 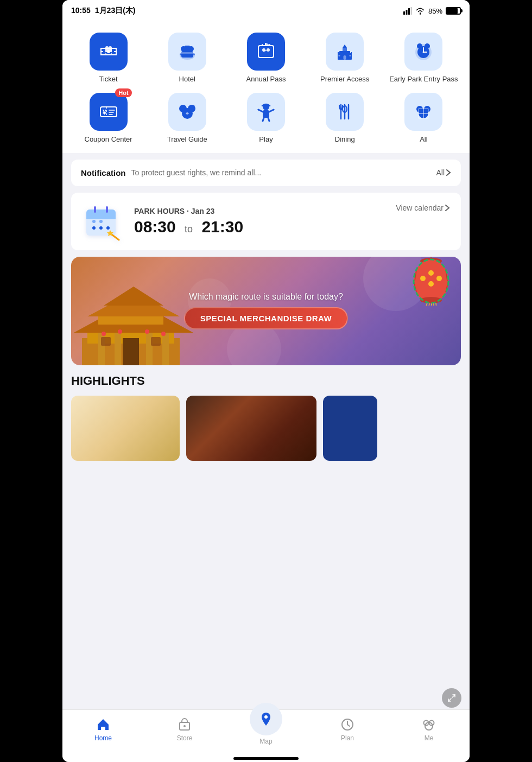 What do you see at coordinates (266, 729) in the screenshot?
I see `nav-map: Map` at bounding box center [266, 729].